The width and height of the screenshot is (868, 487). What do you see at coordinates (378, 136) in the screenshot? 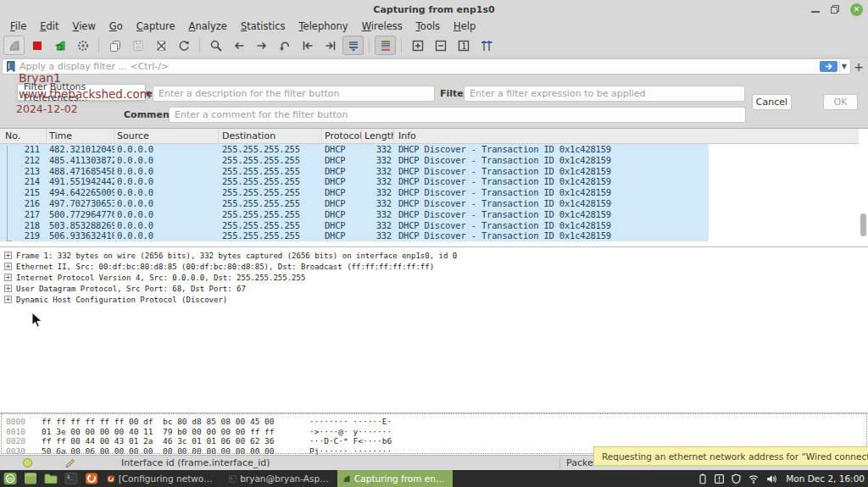
I see `column-header-length: Length` at bounding box center [378, 136].